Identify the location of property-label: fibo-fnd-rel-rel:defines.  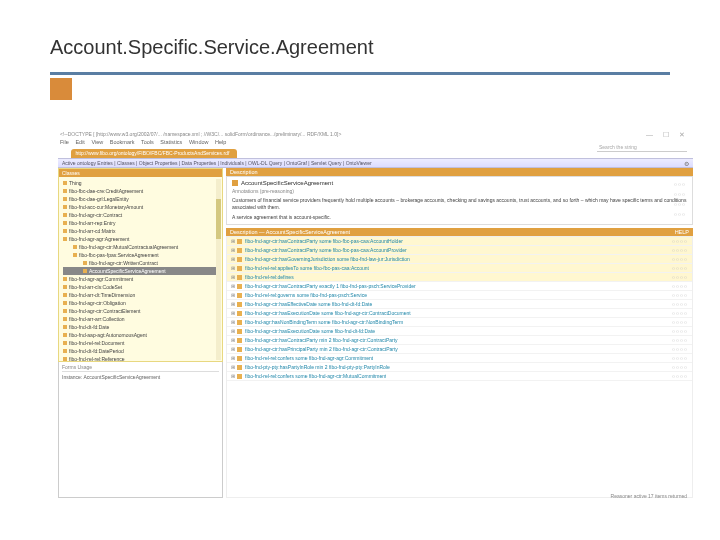
(270, 277).